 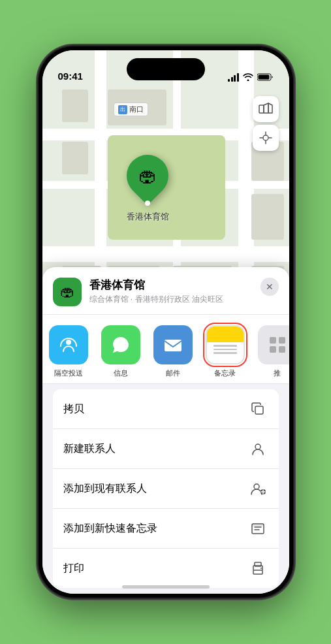 I want to click on map-label-icon: 出, so click(x=123, y=110).